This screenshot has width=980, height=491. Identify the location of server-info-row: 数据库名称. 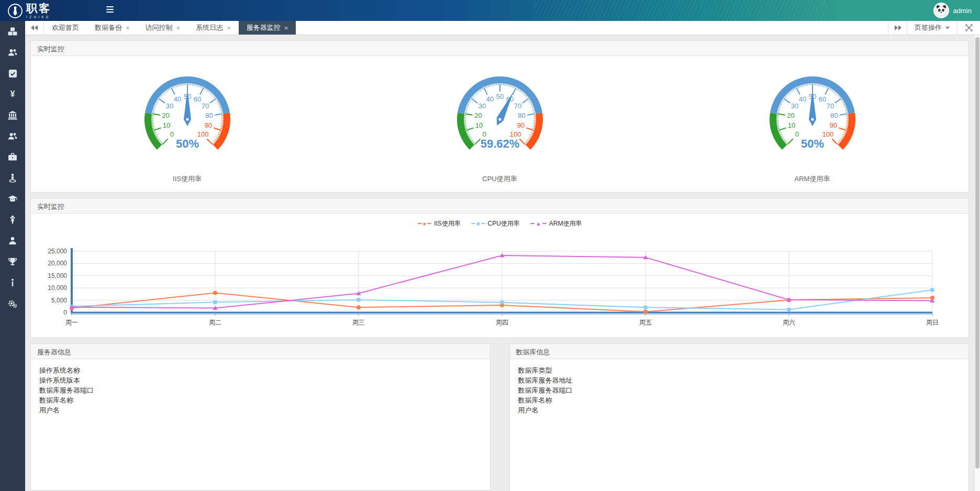
(261, 400).